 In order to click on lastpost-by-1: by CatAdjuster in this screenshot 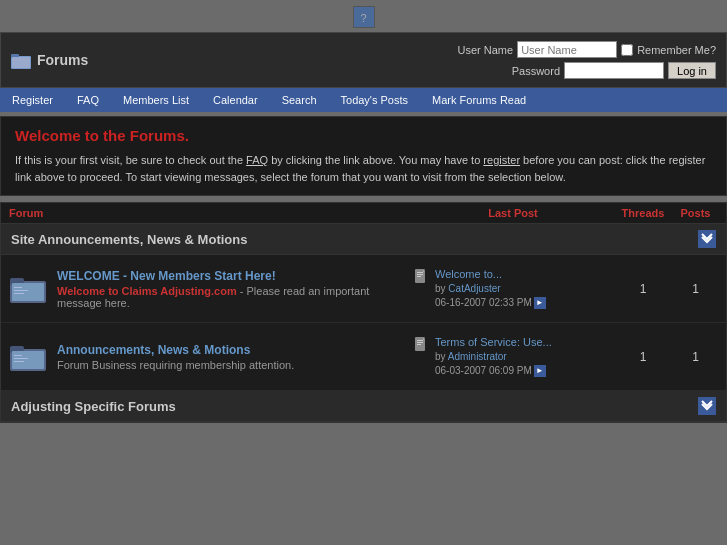, I will do `click(490, 289)`.